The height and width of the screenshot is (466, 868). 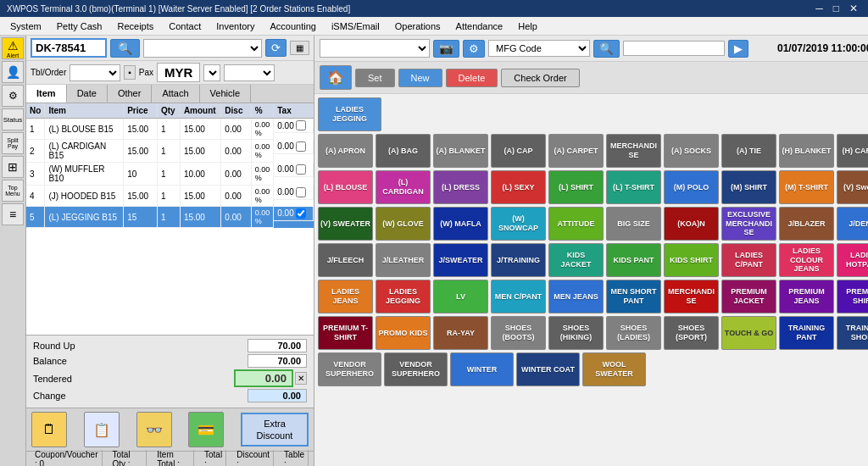 What do you see at coordinates (519, 260) in the screenshot?
I see `cat-j/training-3: J/TRAINING` at bounding box center [519, 260].